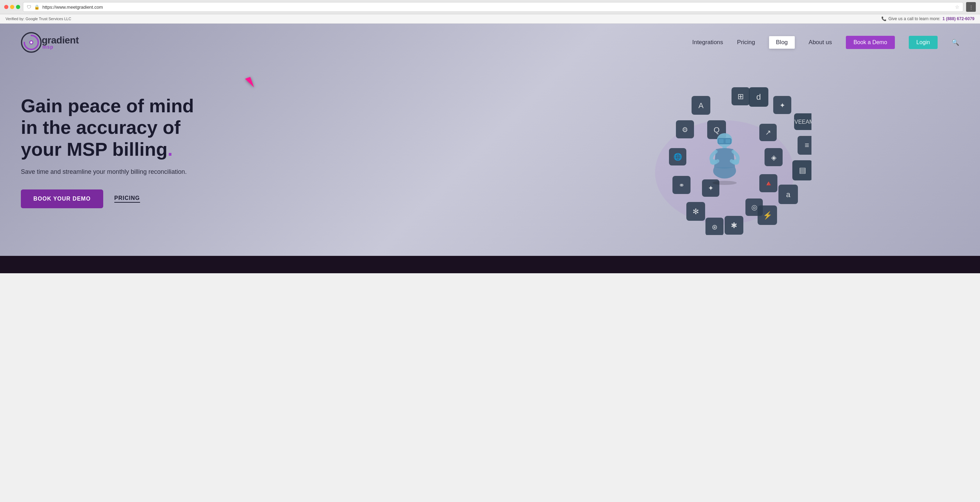 This screenshot has height=502, width=980. Describe the element at coordinates (716, 130) in the screenshot. I see `svg-text: Q` at that location.